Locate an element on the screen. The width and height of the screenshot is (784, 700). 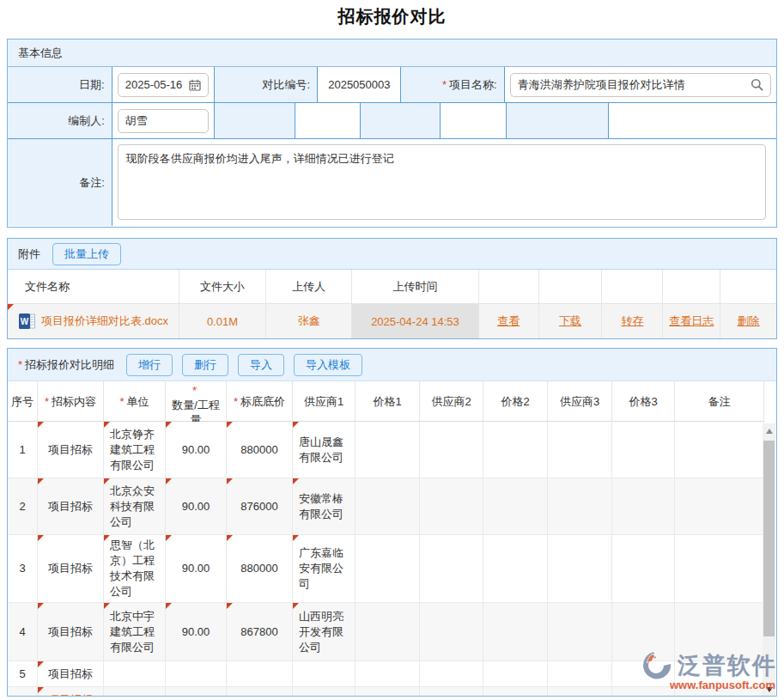
detail-col-price2: 价格2 is located at coordinates (515, 402).